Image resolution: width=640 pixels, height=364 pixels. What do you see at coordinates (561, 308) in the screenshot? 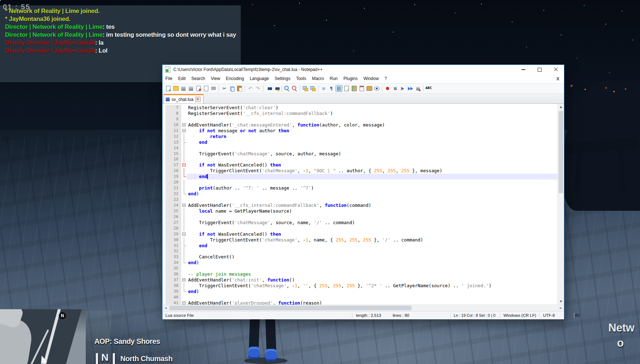
I see `scroll-right-arrow: ►` at bounding box center [561, 308].